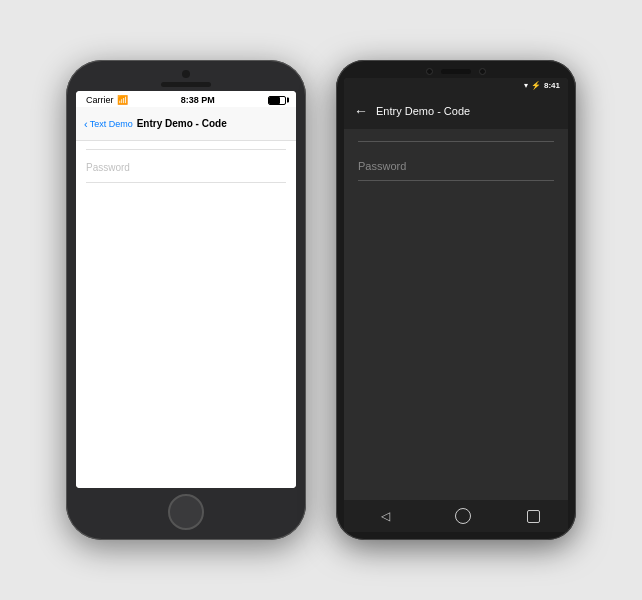 The width and height of the screenshot is (642, 600). Describe the element at coordinates (463, 516) in the screenshot. I see `android-nav-home-button` at that location.